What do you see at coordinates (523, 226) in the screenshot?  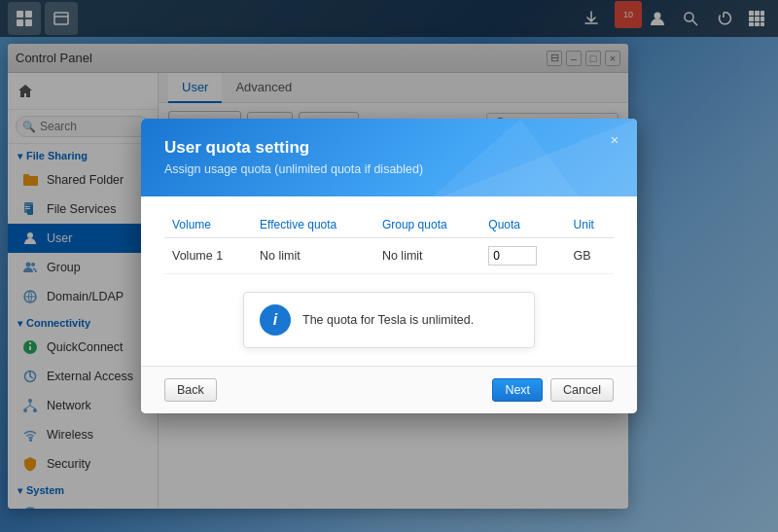 I see `quota-col-quota: Quota` at bounding box center [523, 226].